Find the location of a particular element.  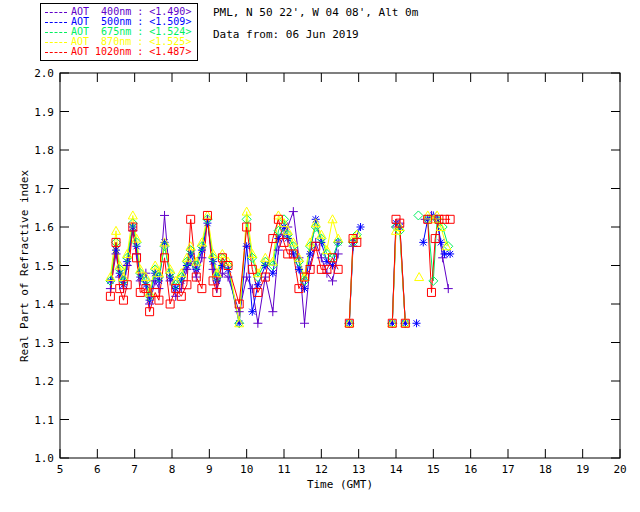

y-tick-label: 1.1 is located at coordinates (44, 420).